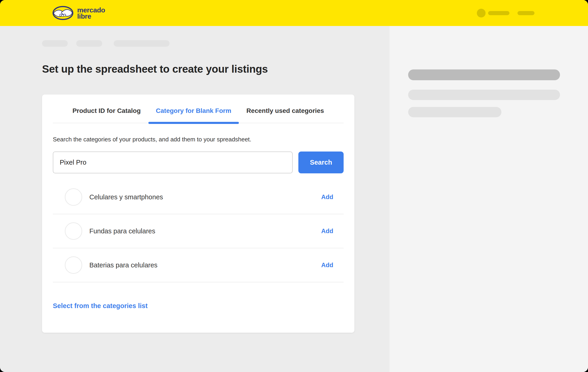  Describe the element at coordinates (91, 10) in the screenshot. I see `brand-wordmark-line1: mercado` at that location.